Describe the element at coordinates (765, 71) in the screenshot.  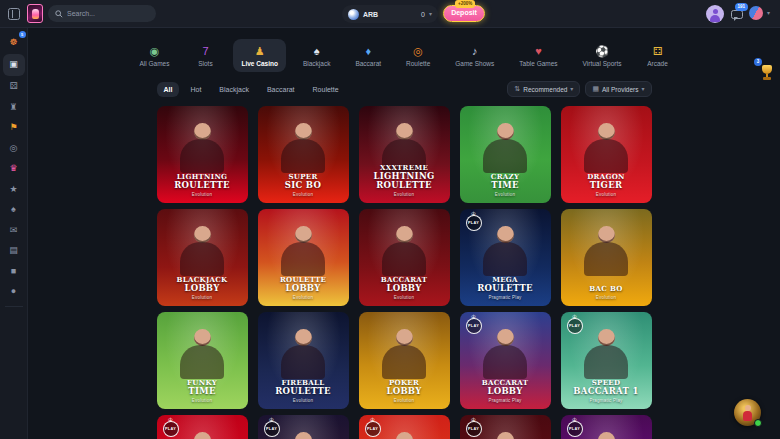
I see `tournaments-widget: 3` at that location.